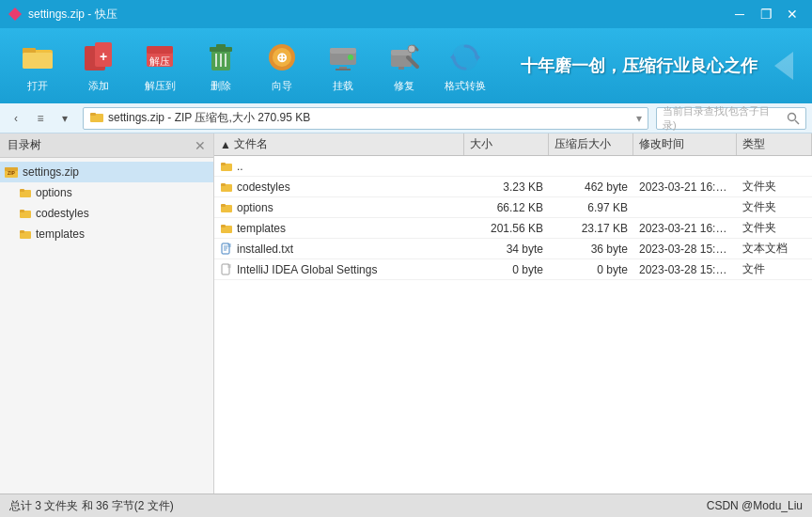  Describe the element at coordinates (513, 166) in the screenshot. I see `table-row: ..` at that location.